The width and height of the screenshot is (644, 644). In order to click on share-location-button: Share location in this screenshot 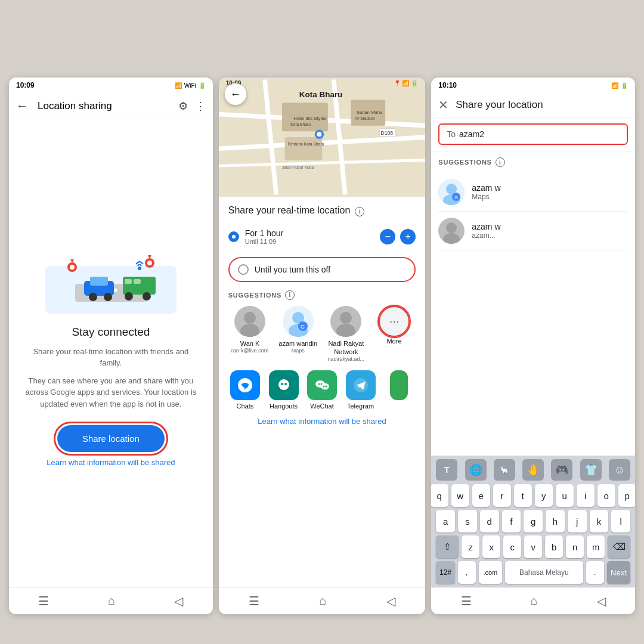, I will do `click(111, 439)`.